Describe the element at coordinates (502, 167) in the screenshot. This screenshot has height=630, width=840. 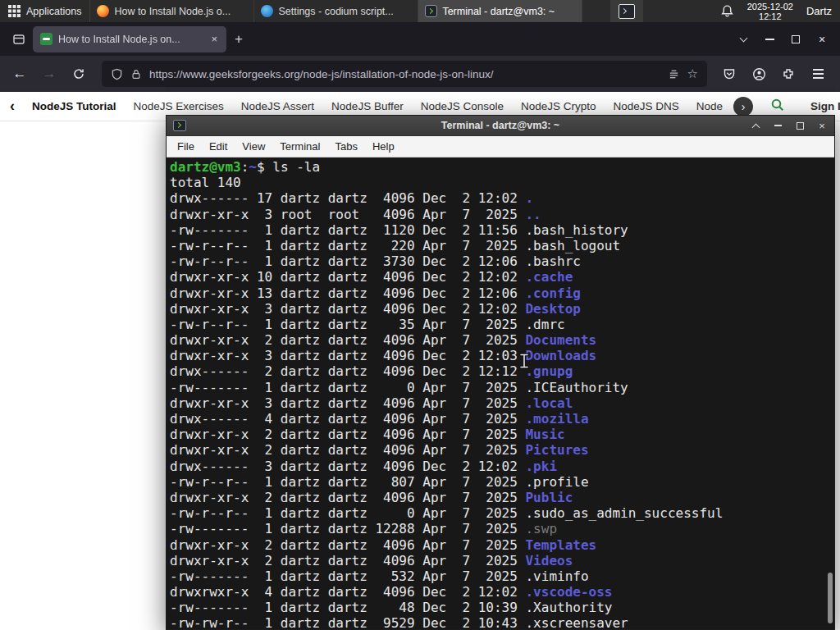
I see `terminal-prompt-line: dartz@vm3:~$ ls -la` at that location.